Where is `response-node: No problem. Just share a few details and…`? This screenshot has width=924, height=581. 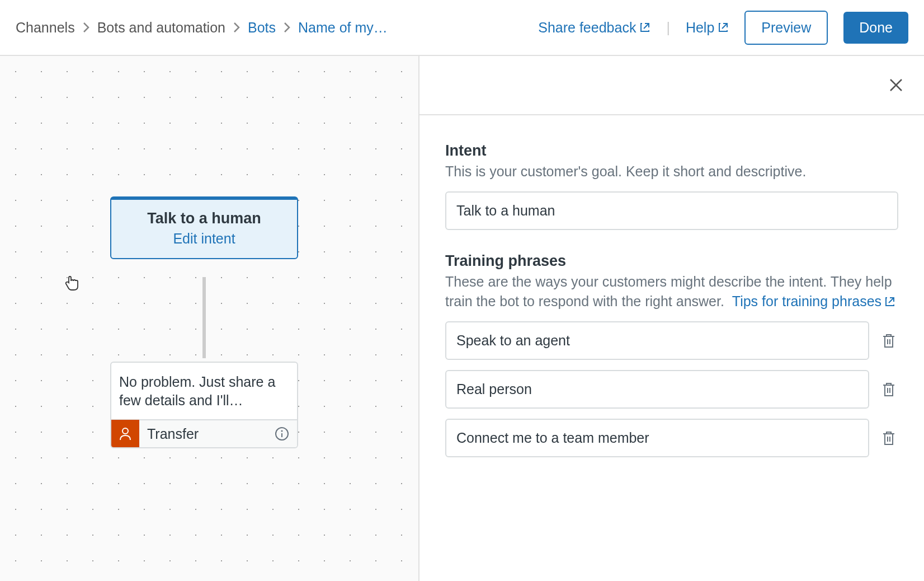
response-node: No problem. Just share a few details and… is located at coordinates (204, 405).